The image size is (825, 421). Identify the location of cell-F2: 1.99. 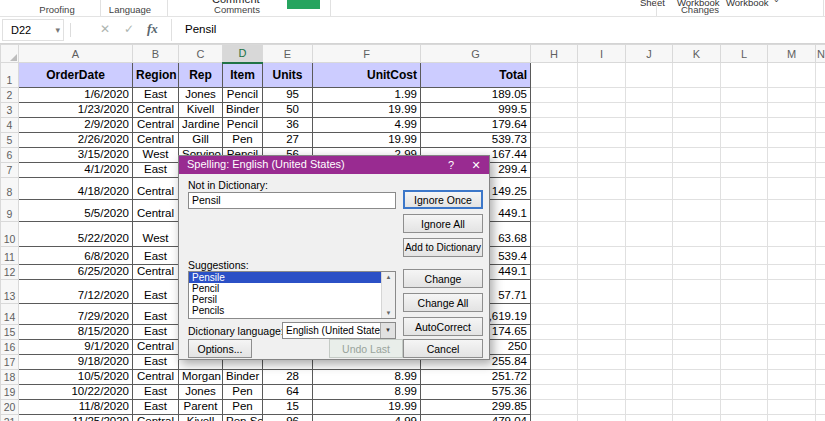
(367, 96).